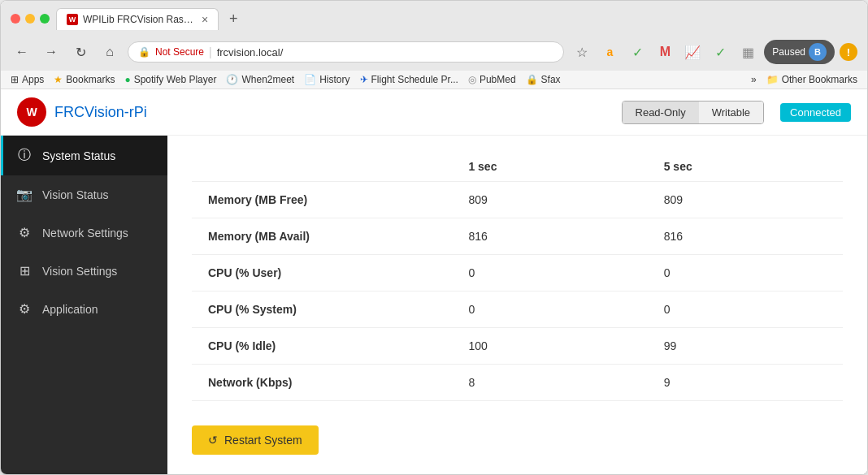 This screenshot has width=868, height=475. I want to click on sidebar-application-label: Application, so click(70, 309).